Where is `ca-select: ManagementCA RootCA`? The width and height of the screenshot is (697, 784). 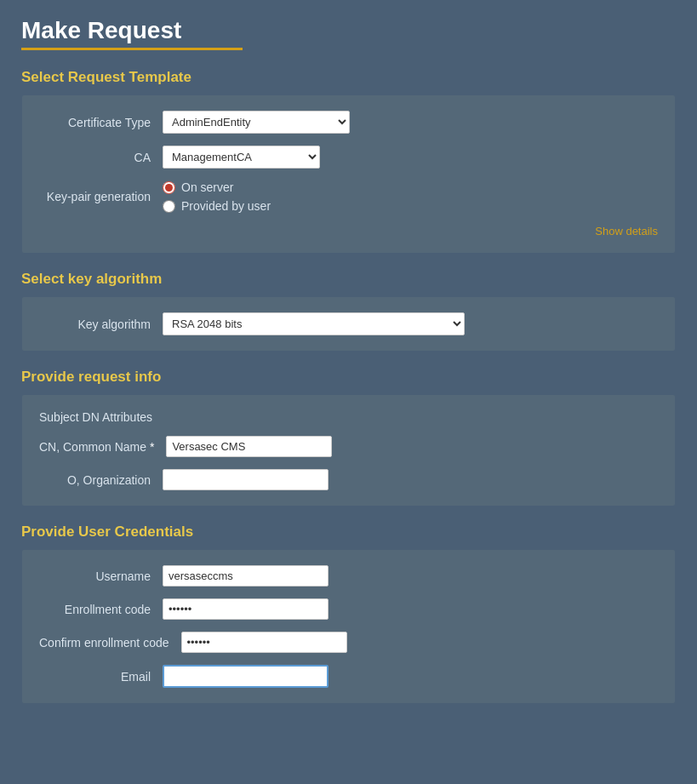
ca-select: ManagementCA RootCA is located at coordinates (242, 157).